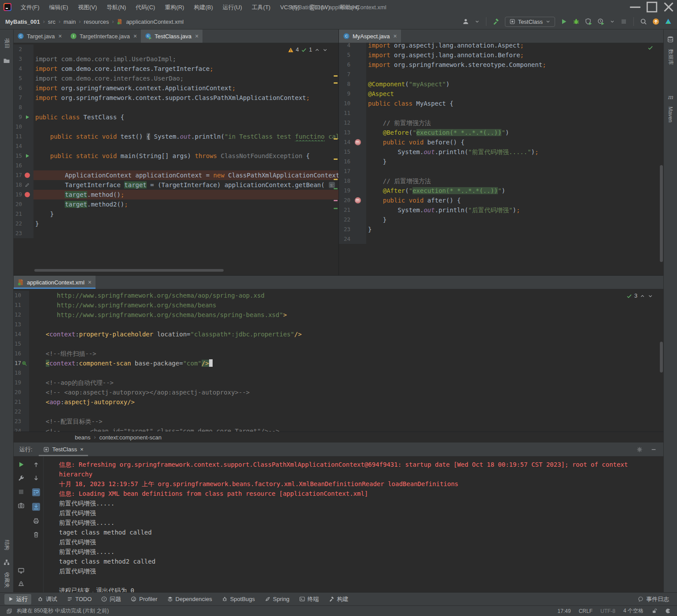 This screenshot has height=616, width=677. What do you see at coordinates (652, 7) in the screenshot?
I see `maximize-icon` at bounding box center [652, 7].